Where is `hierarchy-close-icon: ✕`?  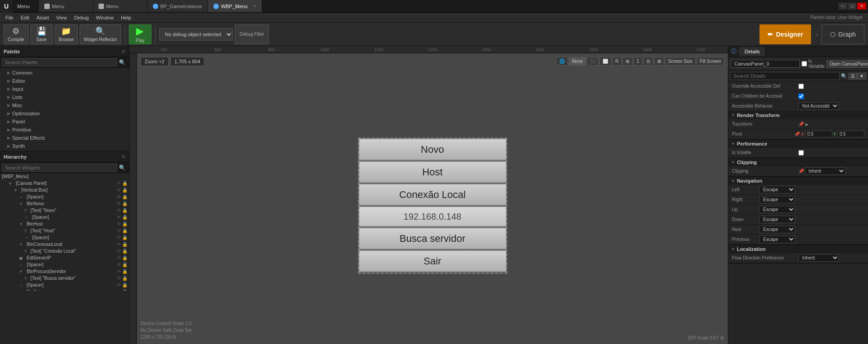 hierarchy-close-icon: ✕ is located at coordinates (123, 157).